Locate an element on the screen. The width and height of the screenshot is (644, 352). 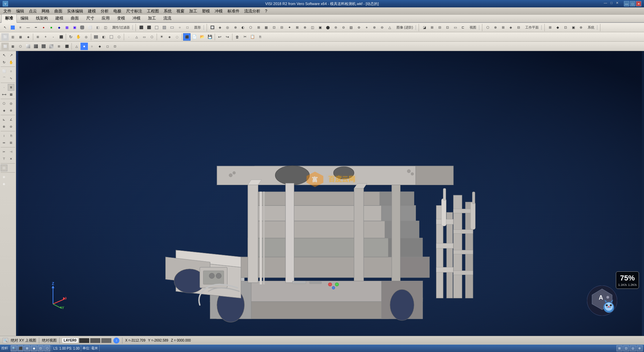
tb-img9-btn: ⊡ is located at coordinates (274, 28).